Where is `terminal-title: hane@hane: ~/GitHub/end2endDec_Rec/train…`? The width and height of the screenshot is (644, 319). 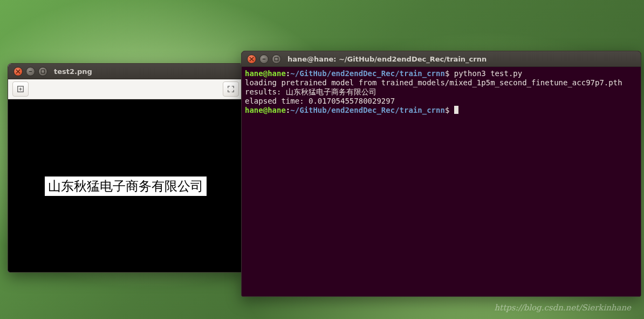
terminal-title: hane@hane: ~/GitHub/end2endDec_Rec/train… is located at coordinates (387, 59).